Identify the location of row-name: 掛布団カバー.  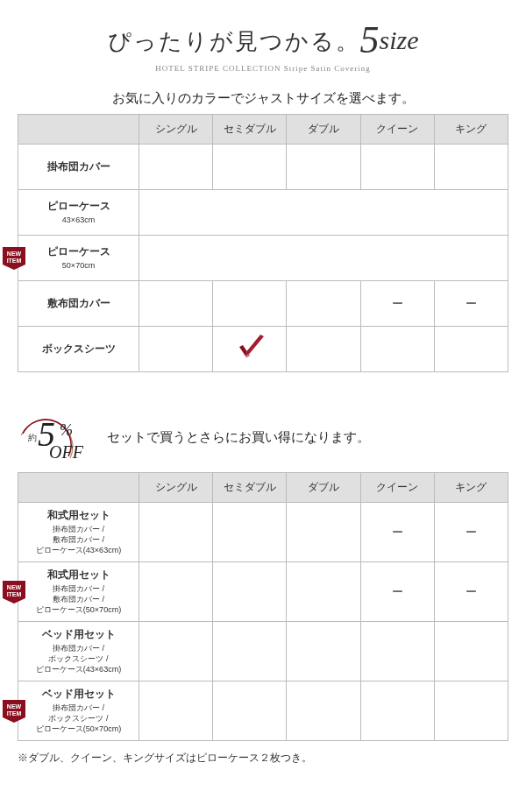
(79, 166).